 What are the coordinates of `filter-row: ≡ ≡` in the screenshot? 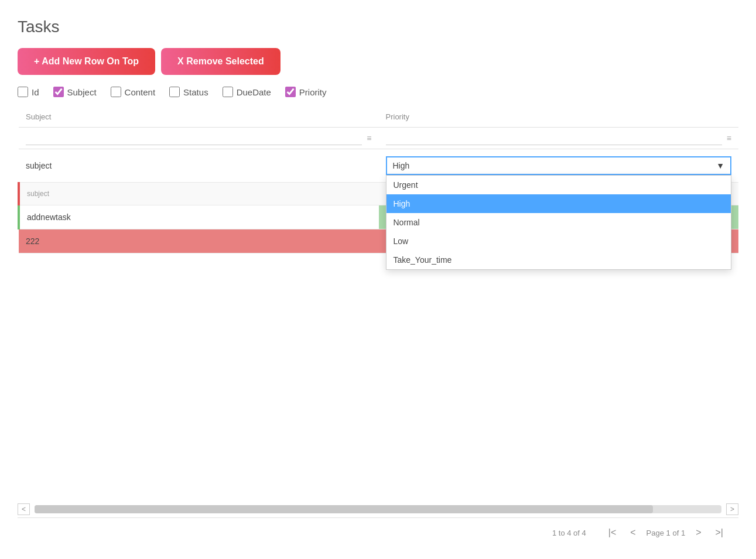 It's located at (378, 138).